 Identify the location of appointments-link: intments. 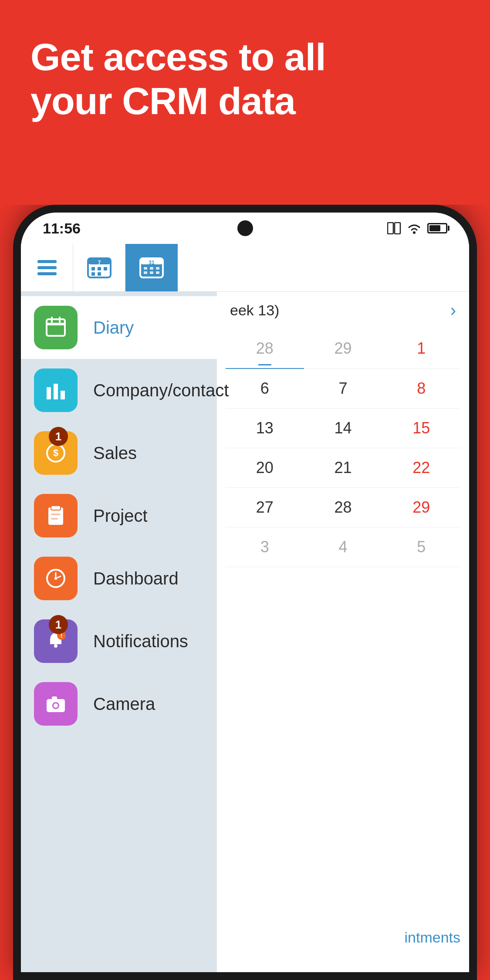
(433, 937).